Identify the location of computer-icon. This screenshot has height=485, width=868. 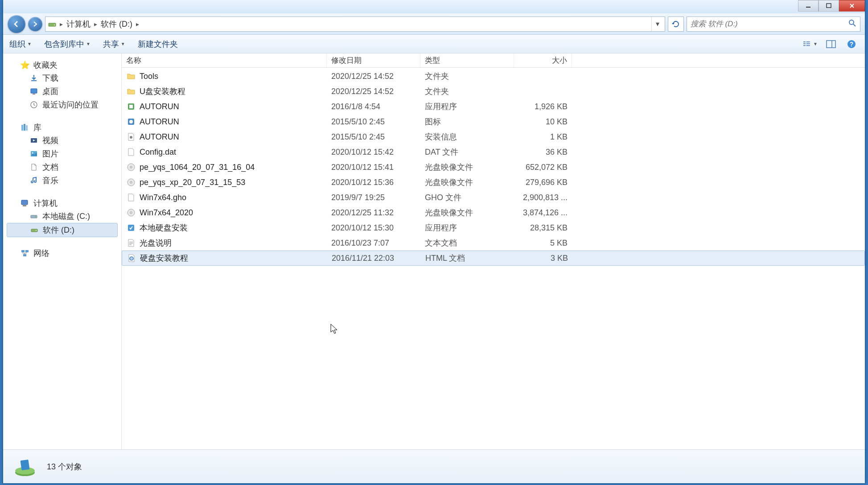
(25, 203).